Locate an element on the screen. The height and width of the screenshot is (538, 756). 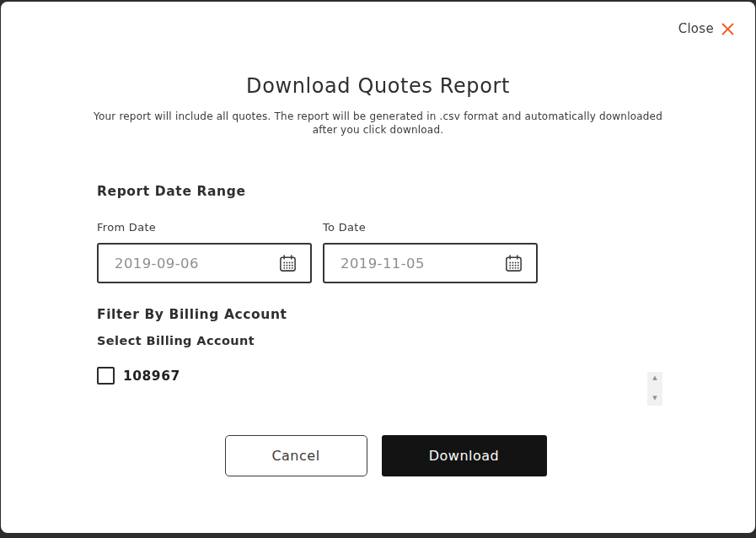
from-date-value: 2019-09-06 is located at coordinates (196, 263).